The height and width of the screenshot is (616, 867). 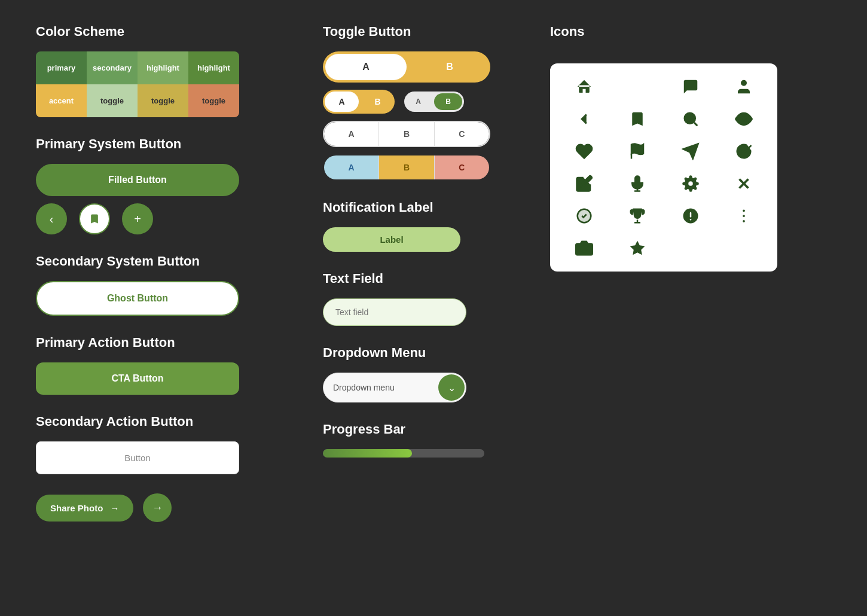 I want to click on check-circle-icon, so click(x=744, y=151).